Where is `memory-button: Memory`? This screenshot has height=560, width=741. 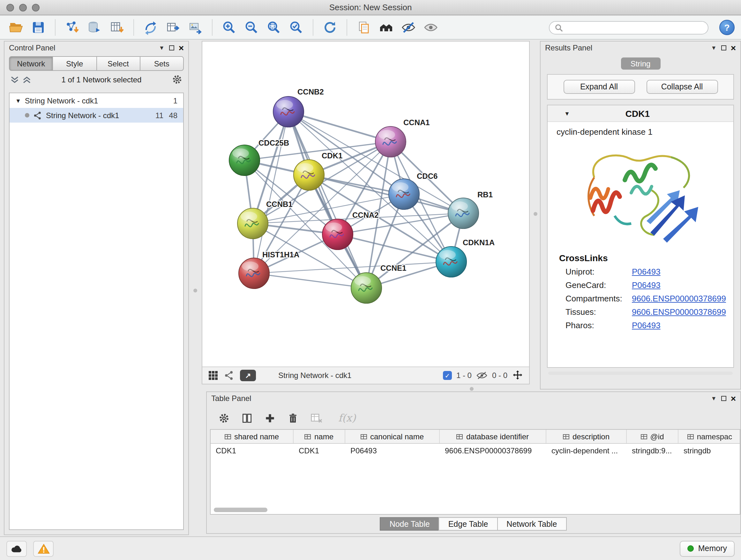 memory-button: Memory is located at coordinates (707, 549).